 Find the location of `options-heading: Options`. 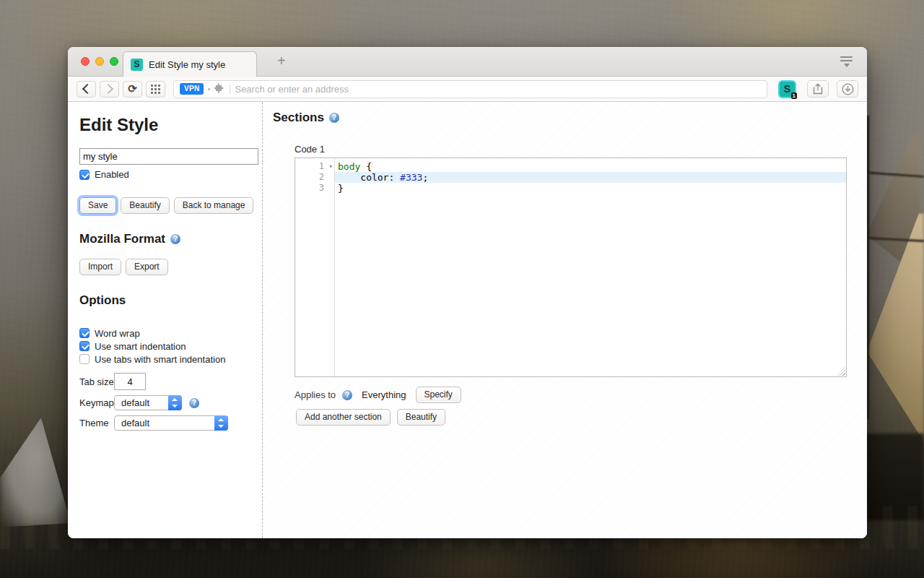

options-heading: Options is located at coordinates (165, 301).